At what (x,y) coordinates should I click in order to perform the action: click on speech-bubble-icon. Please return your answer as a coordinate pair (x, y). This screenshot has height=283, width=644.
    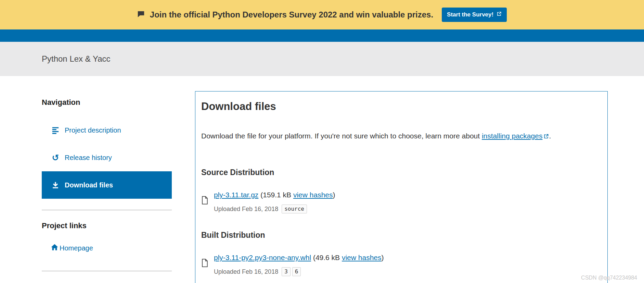
    Looking at the image, I should click on (141, 15).